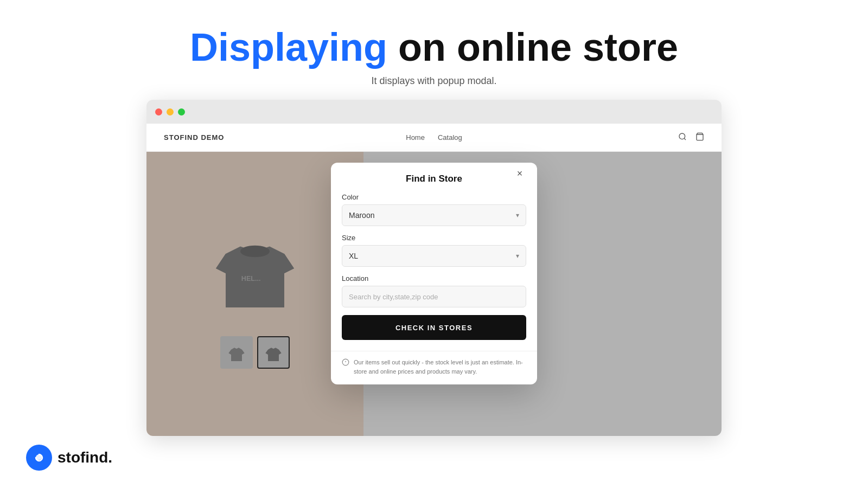 The width and height of the screenshot is (868, 488). I want to click on cart-icon, so click(700, 138).